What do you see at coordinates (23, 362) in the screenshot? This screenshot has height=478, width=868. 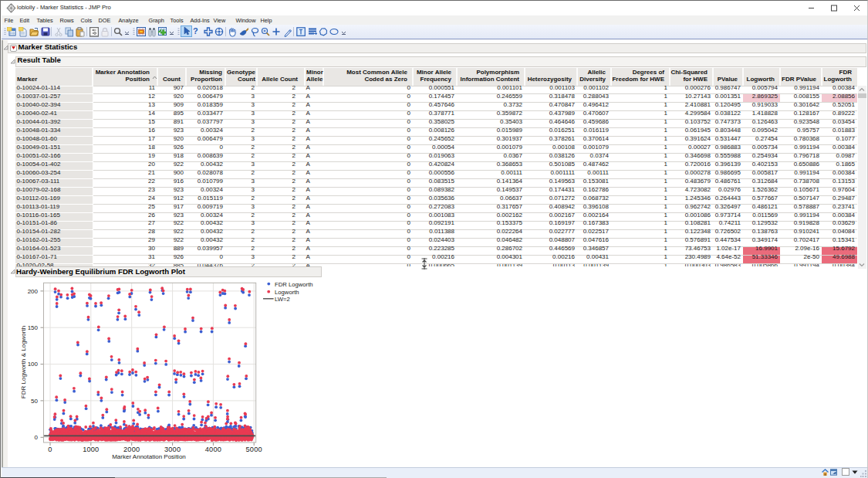 I see `svg-text: FDR Logworth & Logworth` at bounding box center [23, 362].